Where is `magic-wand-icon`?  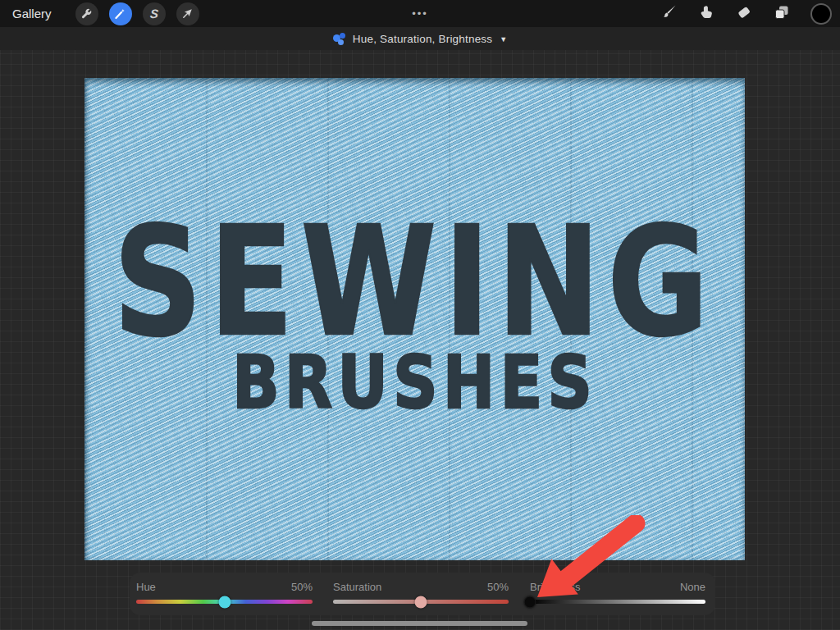 magic-wand-icon is located at coordinates (120, 13).